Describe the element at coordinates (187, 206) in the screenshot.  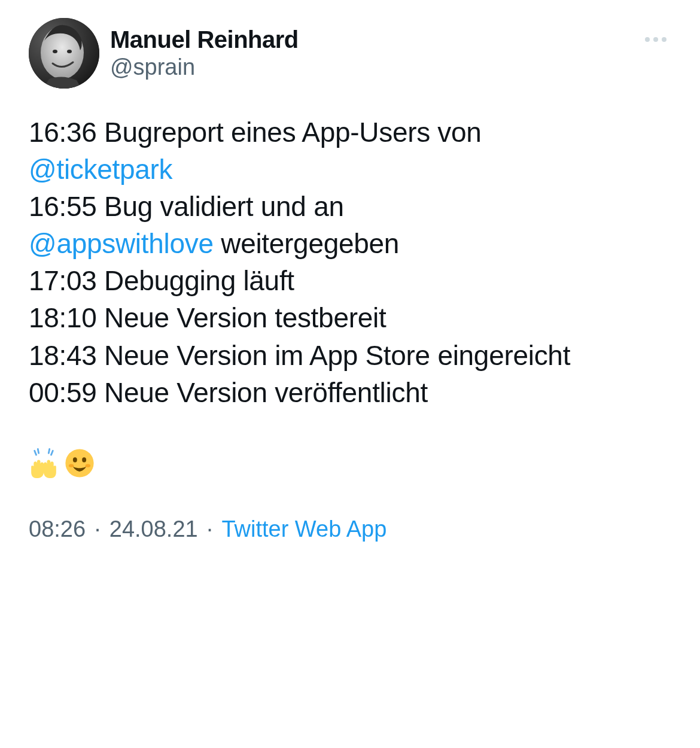
I see `tweet-line-2-prefix: 16:55 Bug validiert und an` at that location.